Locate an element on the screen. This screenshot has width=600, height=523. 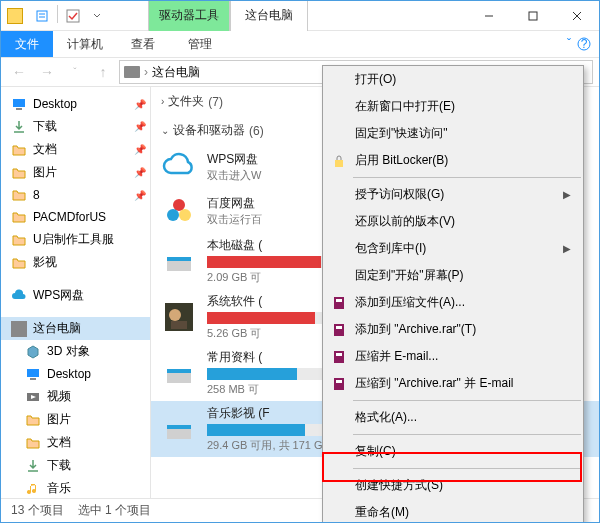
sidebar-item: 3D 对象 is located at coordinates (76, 352).